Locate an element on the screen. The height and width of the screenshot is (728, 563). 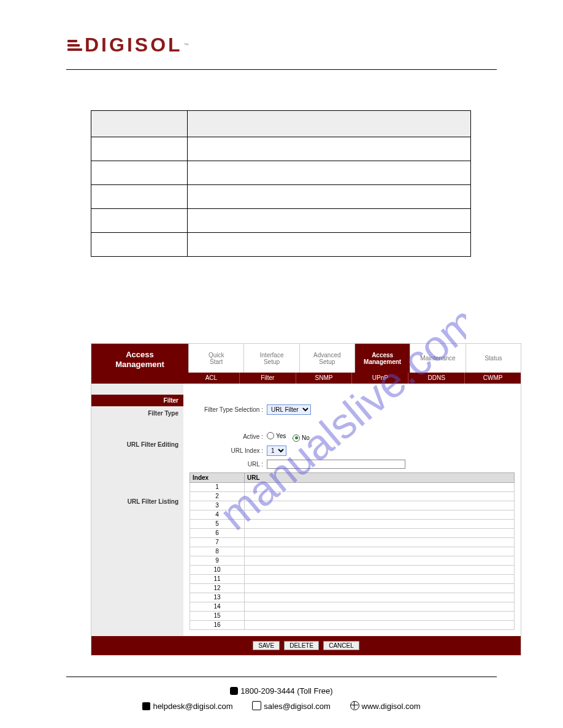
url-input is located at coordinates (336, 464).